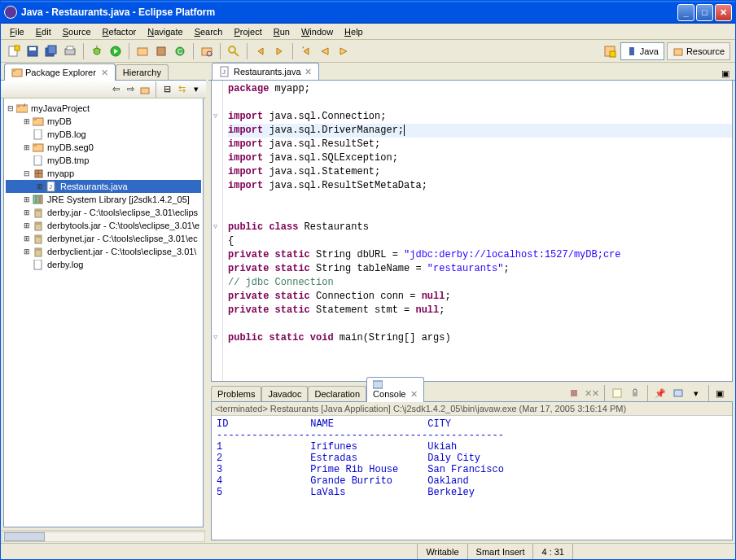 Image resolution: width=736 pixels, height=560 pixels. What do you see at coordinates (261, 51) in the screenshot?
I see `annotation-prev-button` at bounding box center [261, 51].